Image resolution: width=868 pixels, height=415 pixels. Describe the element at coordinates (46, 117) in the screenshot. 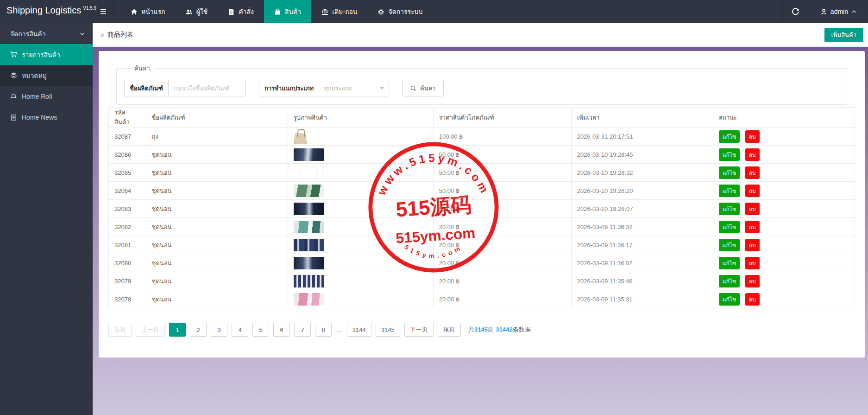

I see `sidebar-item-home-news: Home News` at that location.